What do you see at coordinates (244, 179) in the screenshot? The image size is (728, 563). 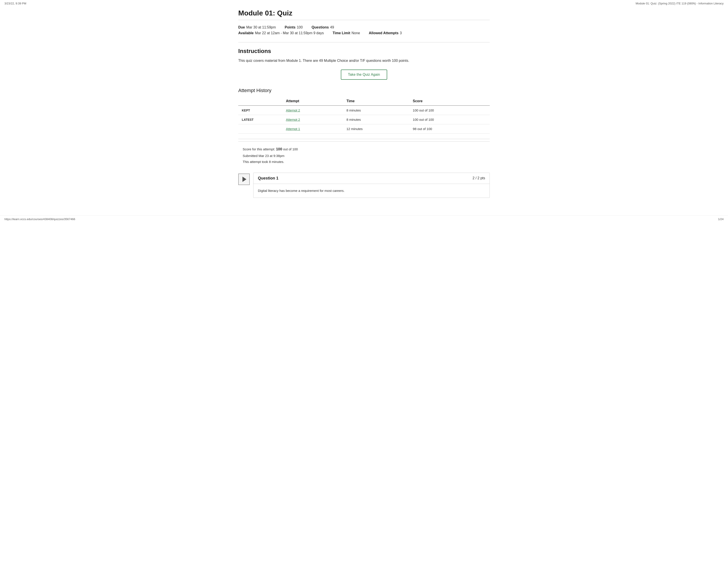 I see `play-button` at bounding box center [244, 179].